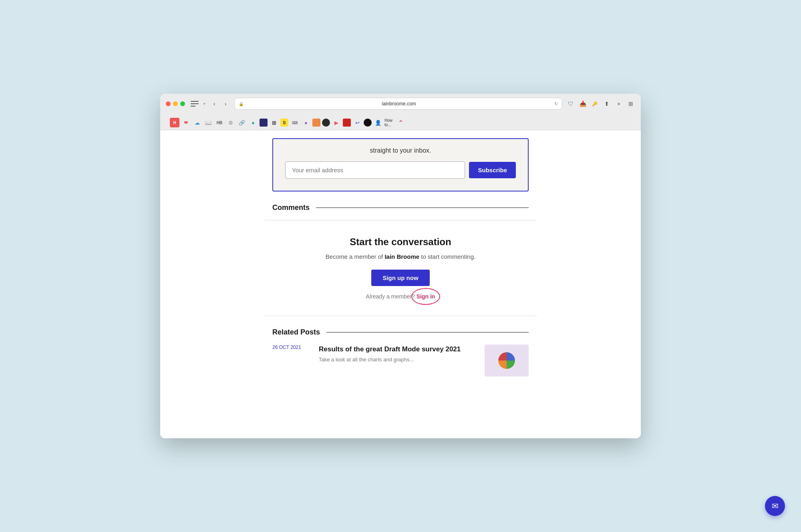 This screenshot has height=532, width=801. Describe the element at coordinates (400, 361) in the screenshot. I see `related-post-item: 26 OCT 2021 Results of the great Draft M…` at that location.